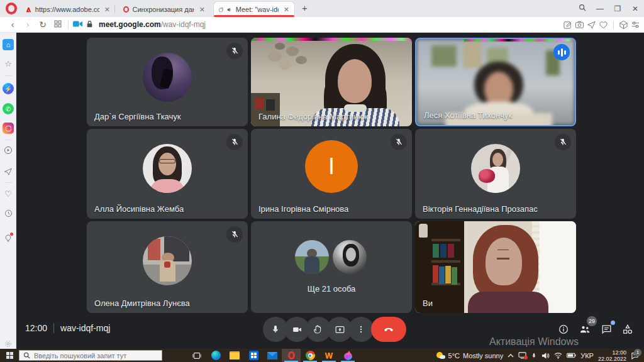  I want to click on tab-adobe: https://www.adobe.com/ru ✕, so click(68, 9).